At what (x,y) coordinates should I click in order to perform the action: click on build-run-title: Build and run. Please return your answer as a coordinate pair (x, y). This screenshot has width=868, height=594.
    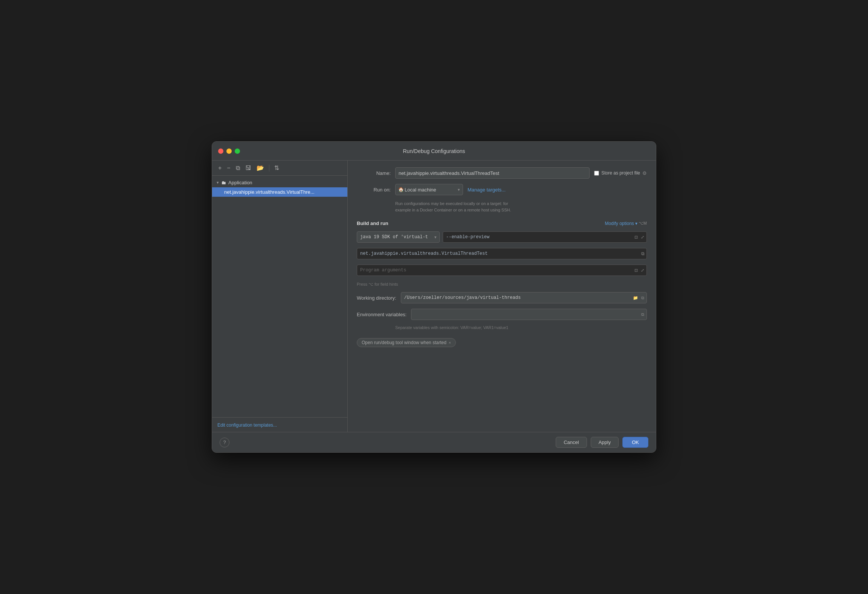
    Looking at the image, I should click on (373, 223).